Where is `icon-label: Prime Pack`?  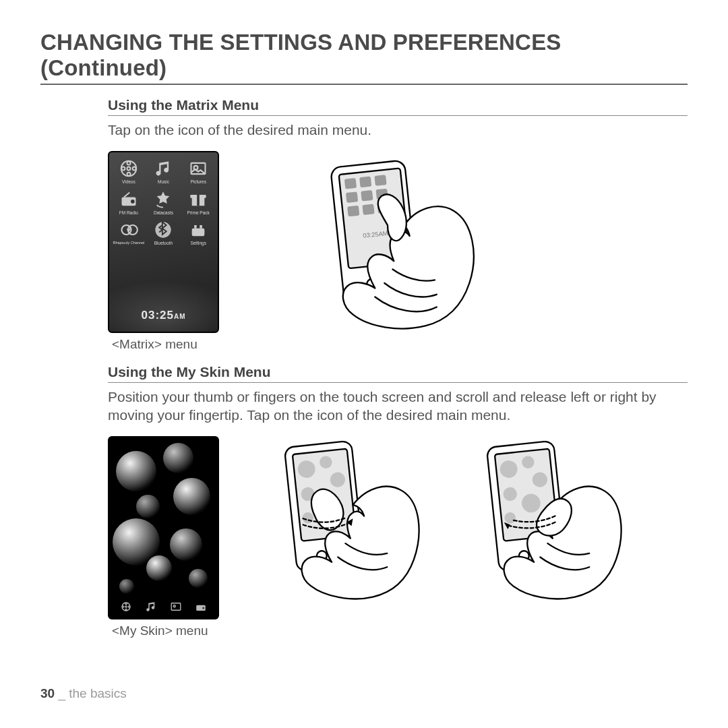 icon-label: Prime Pack is located at coordinates (198, 213).